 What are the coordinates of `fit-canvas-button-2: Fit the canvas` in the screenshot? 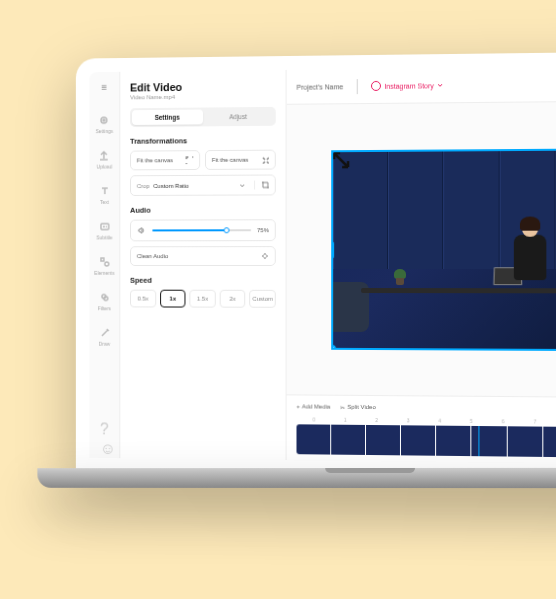 It's located at (240, 160).